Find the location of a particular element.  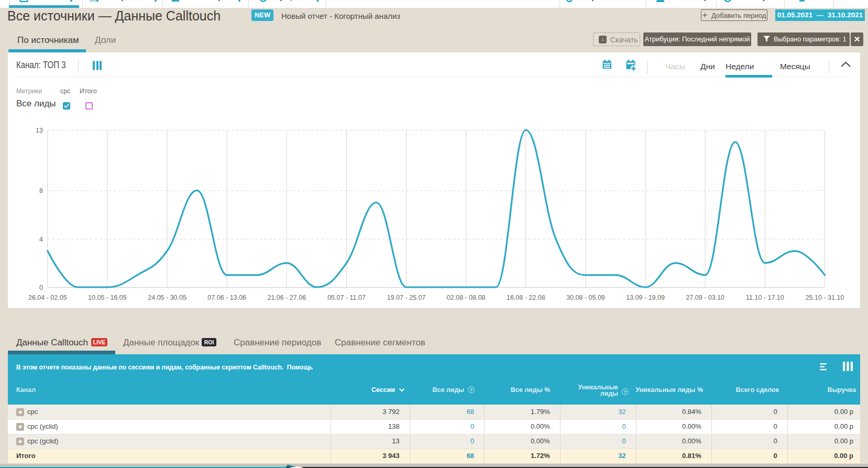

svg-text: 26.04 - 02.05 is located at coordinates (48, 298).